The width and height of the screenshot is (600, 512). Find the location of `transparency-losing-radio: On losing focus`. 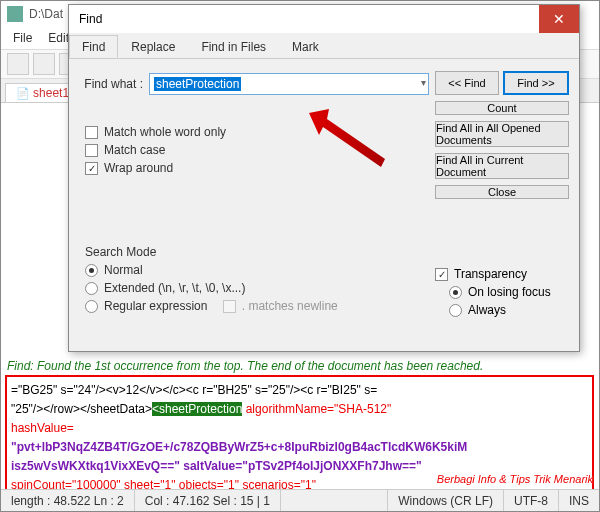

transparency-losing-radio: On losing focus is located at coordinates (509, 292).